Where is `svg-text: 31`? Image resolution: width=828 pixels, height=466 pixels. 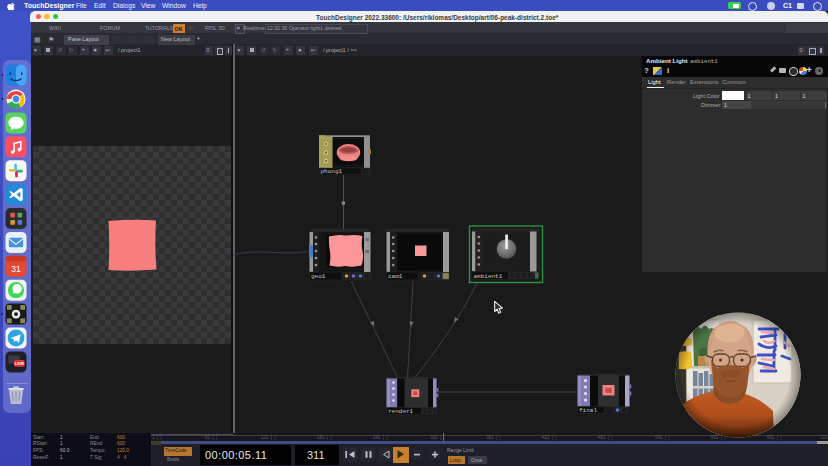
svg-text: 31 is located at coordinates (16, 269).